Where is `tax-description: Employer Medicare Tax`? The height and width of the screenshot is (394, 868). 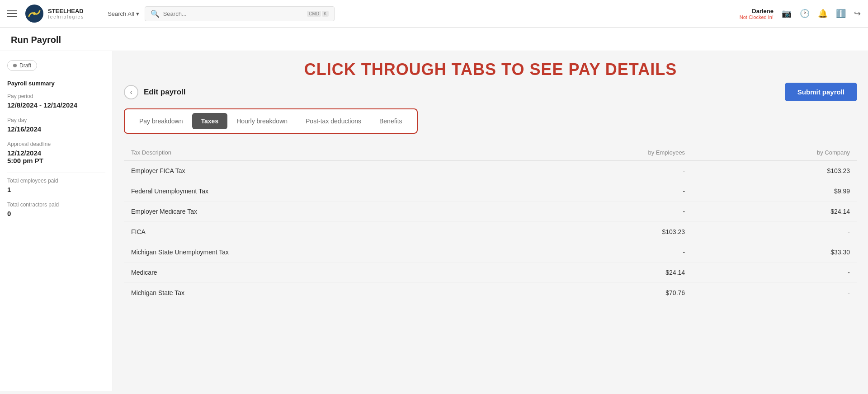 tax-description: Employer Medicare Tax is located at coordinates (319, 211).